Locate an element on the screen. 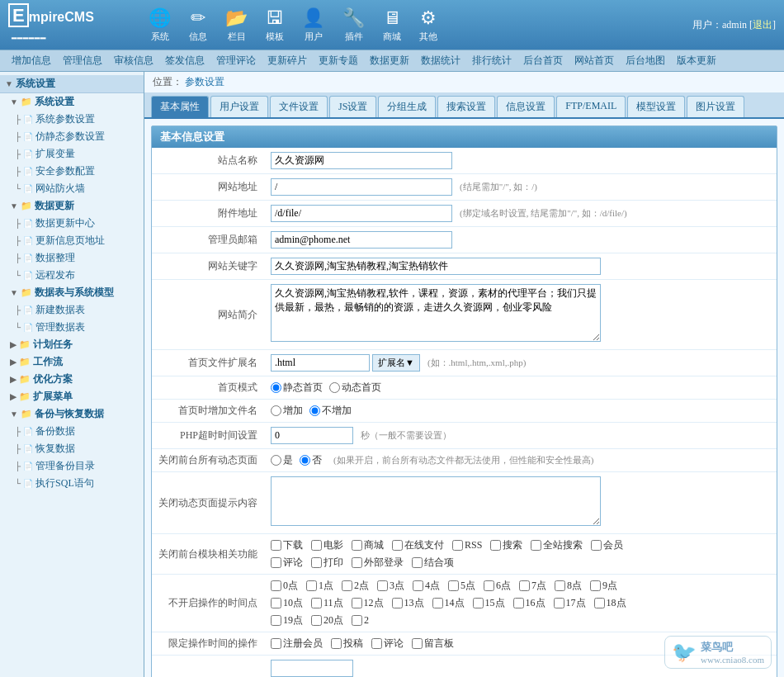 This screenshot has height=677, width=784. sidebar-subsection-model: ▼📁 数据表与系统模型 is located at coordinates (72, 292).